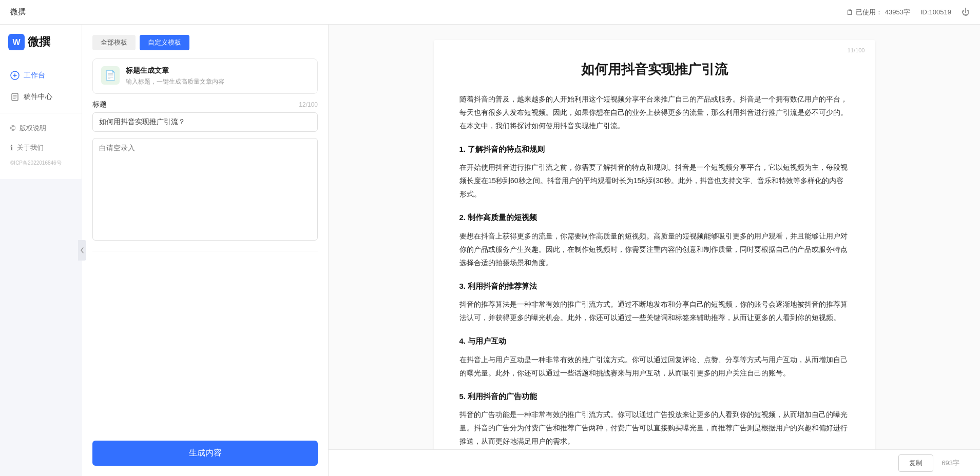 Image resolution: width=980 pixels, height=476 pixels. I want to click on sidebar-logo: W 微撰, so click(41, 42).